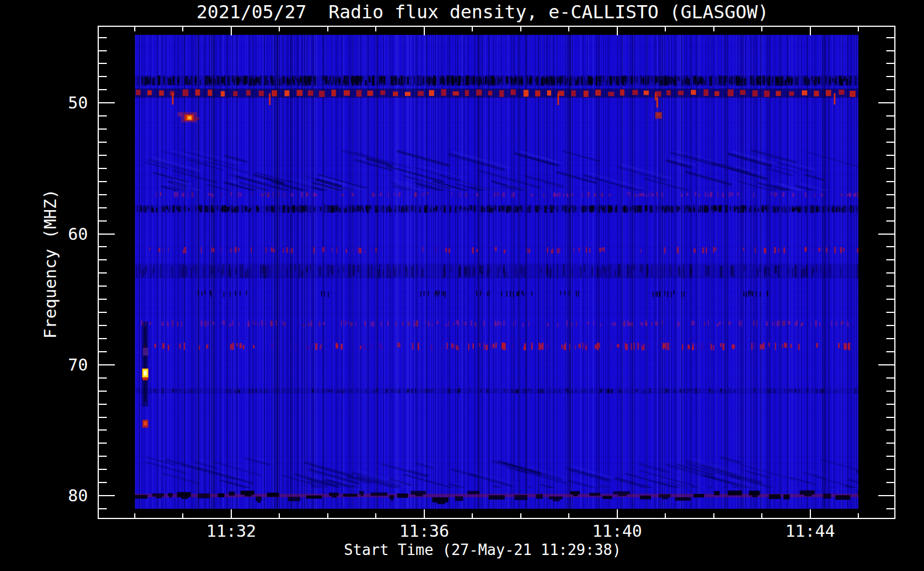  What do you see at coordinates (231, 531) in the screenshot?
I see `x-tick-label: 11:32` at bounding box center [231, 531].